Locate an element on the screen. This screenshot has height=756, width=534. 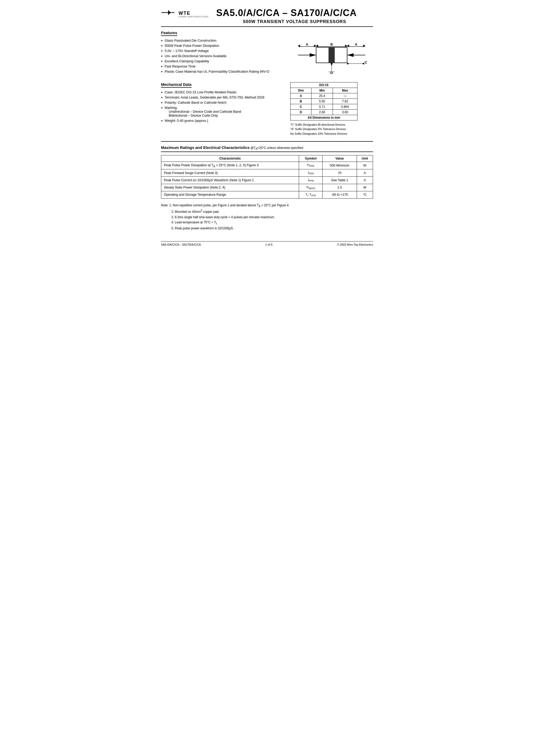
features-list: Glass Passivated Die Construction 500W P… is located at coordinates (223, 56).